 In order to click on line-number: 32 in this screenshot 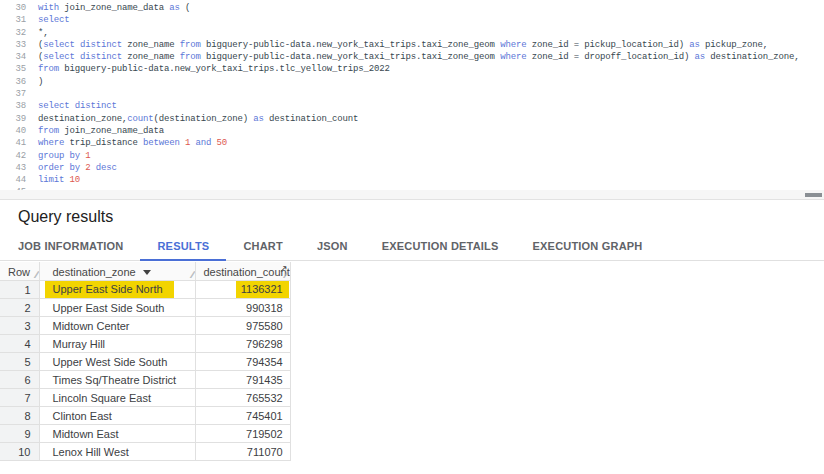, I will do `click(13, 33)`.